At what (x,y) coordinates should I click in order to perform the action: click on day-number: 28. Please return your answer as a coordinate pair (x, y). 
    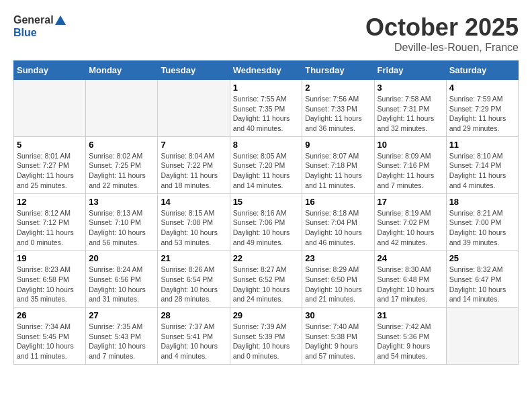
    Looking at the image, I should click on (193, 316).